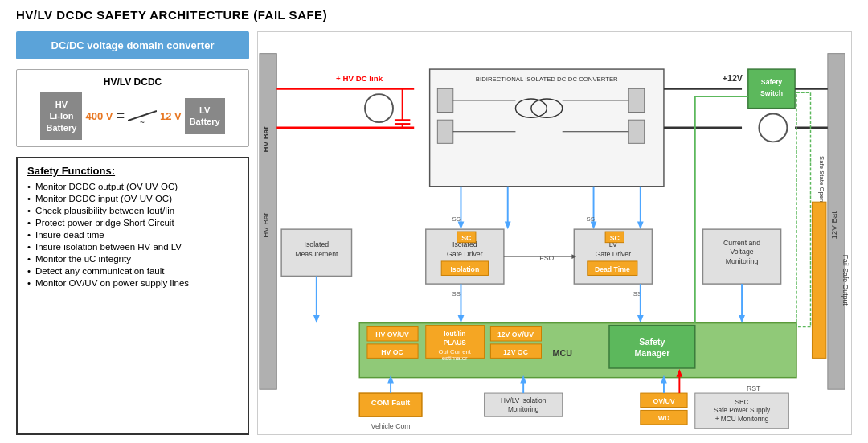  What do you see at coordinates (524, 400) in the screenshot?
I see `svg-text: HV/LV Isolation` at bounding box center [524, 400].